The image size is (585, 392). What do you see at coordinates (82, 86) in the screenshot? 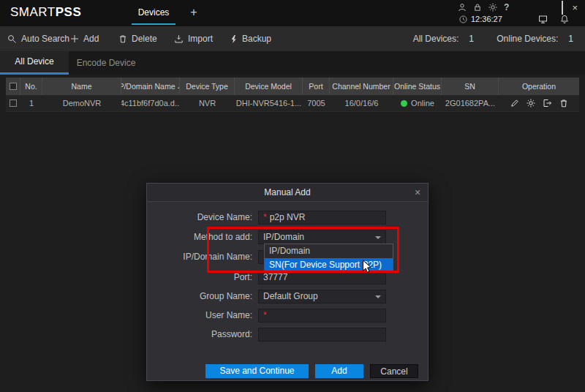
I see `header-name: Name` at bounding box center [82, 86].